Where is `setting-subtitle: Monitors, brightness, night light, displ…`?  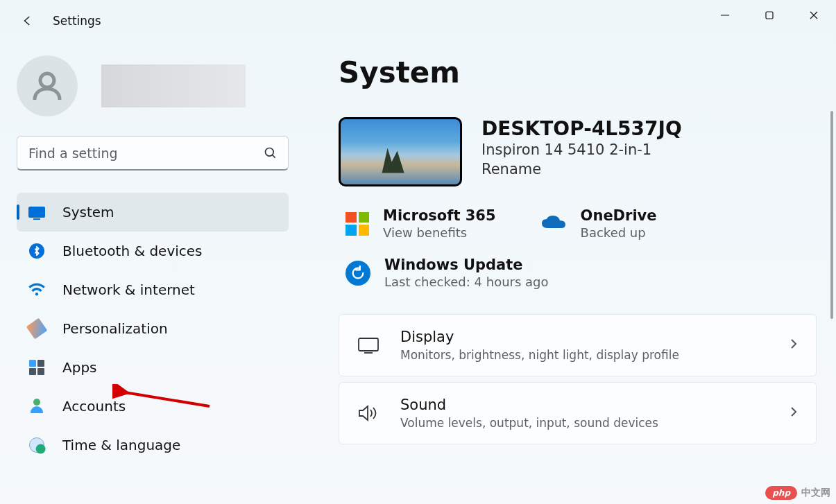
setting-subtitle: Monitors, brightness, night light, displ… is located at coordinates (584, 355).